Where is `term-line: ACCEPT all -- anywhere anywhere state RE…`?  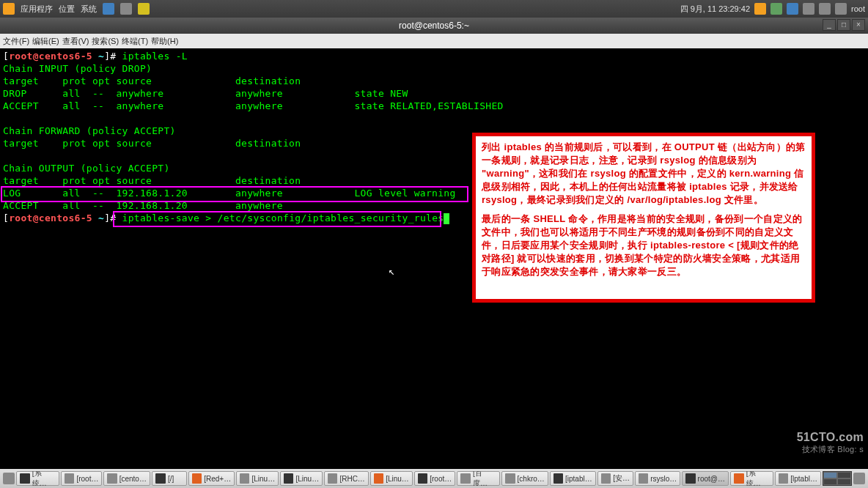
term-line: ACCEPT all -- anywhere anywhere state RE… is located at coordinates (434, 106).